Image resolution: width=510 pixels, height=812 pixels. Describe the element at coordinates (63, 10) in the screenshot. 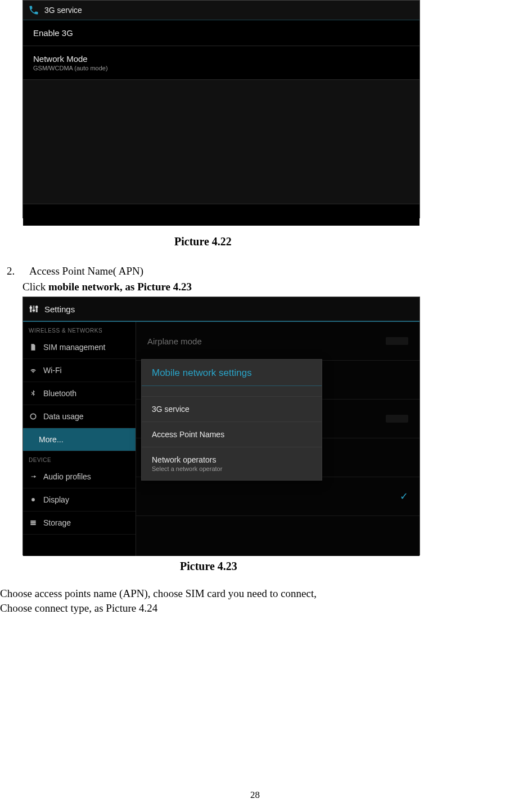

I see `shot1-title: 3G service` at that location.